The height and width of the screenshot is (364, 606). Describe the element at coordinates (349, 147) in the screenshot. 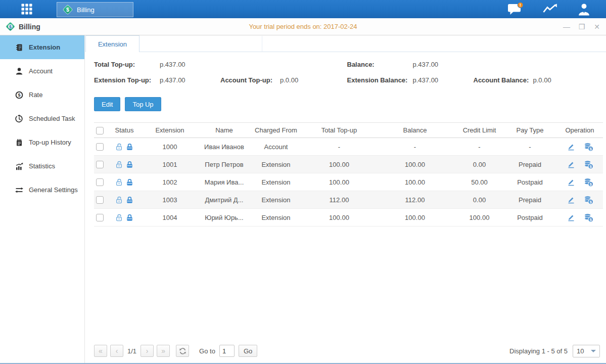

I see `table-row: 1000 Иван Иванов Account - - - -` at that location.